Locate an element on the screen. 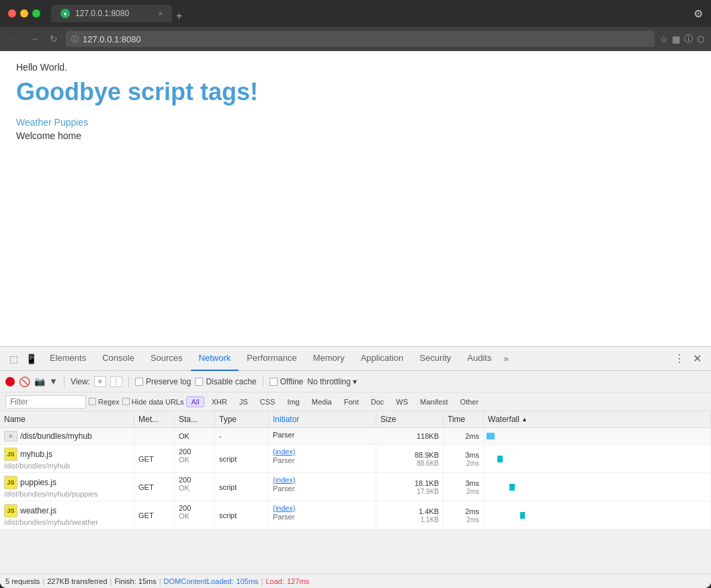 The image size is (711, 588). load-value: 127ms is located at coordinates (298, 581).